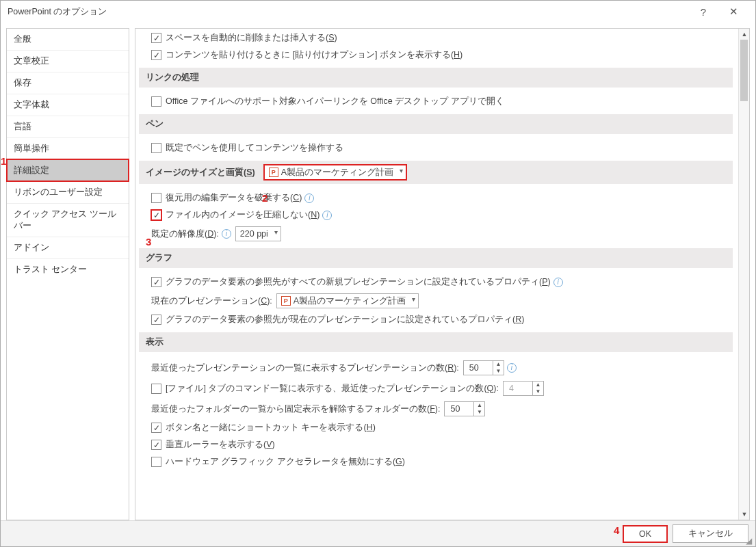 The width and height of the screenshot is (756, 547). I want to click on sidebar-item-advanced: 詳細設定, so click(68, 170).